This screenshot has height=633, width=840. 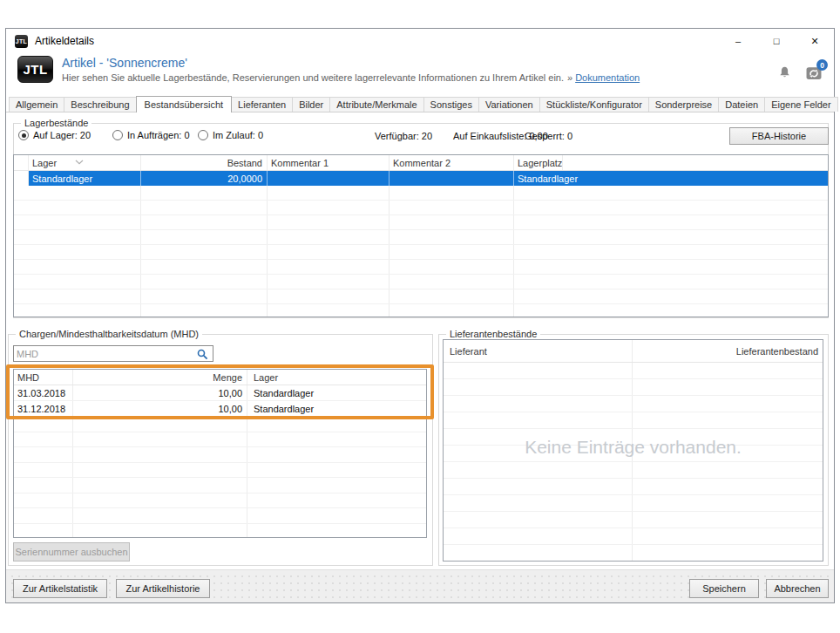 What do you see at coordinates (159, 135) in the screenshot?
I see `radio-in-auftraegen-label: In Aufträgen: 0` at bounding box center [159, 135].